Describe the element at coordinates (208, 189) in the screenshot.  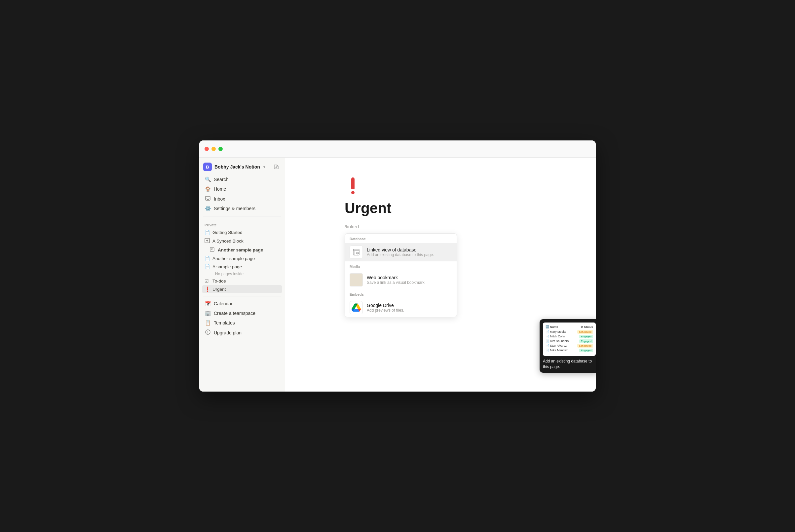
I see `home-icon: 🏠` at that location.